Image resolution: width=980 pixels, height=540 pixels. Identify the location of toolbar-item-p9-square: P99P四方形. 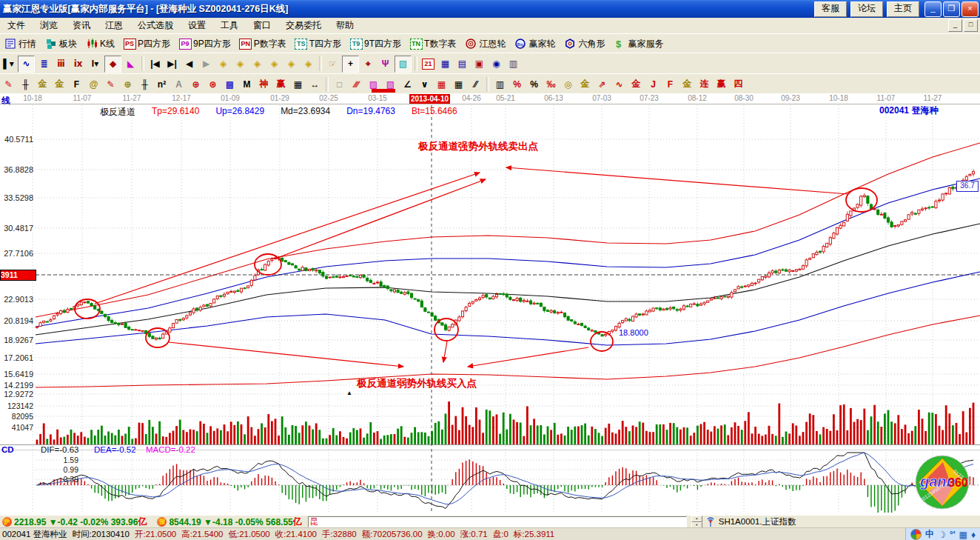
(205, 44).